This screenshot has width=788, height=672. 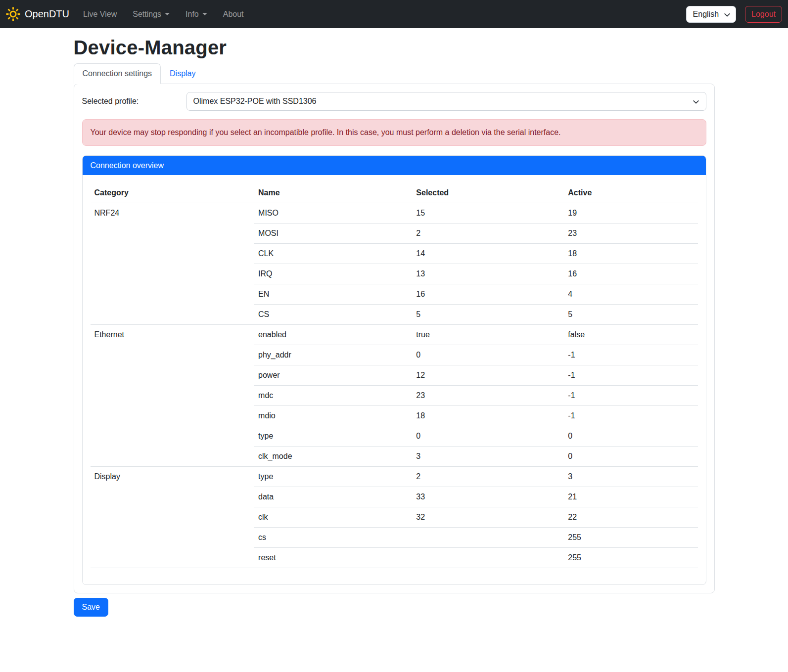 What do you see at coordinates (135, 101) in the screenshot?
I see `profile-label: Selected profile:` at bounding box center [135, 101].